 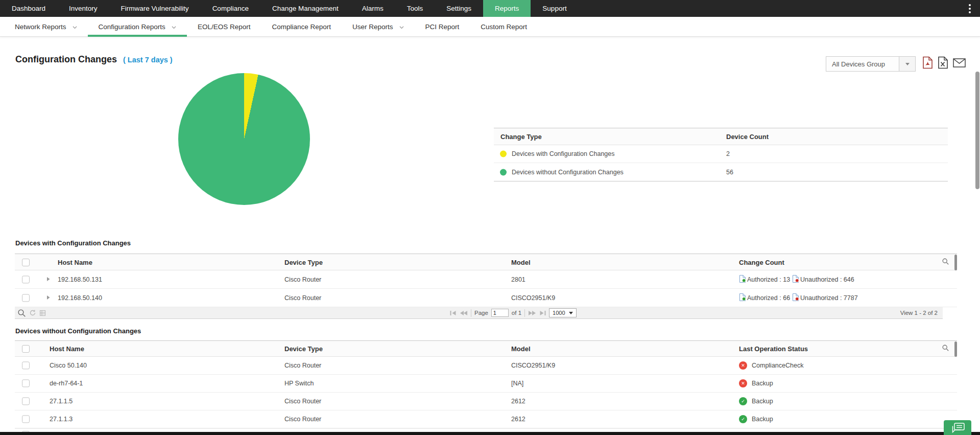 What do you see at coordinates (224, 27) in the screenshot?
I see `subnav-item-eol-eos-report: EOL/EOS Report` at bounding box center [224, 27].